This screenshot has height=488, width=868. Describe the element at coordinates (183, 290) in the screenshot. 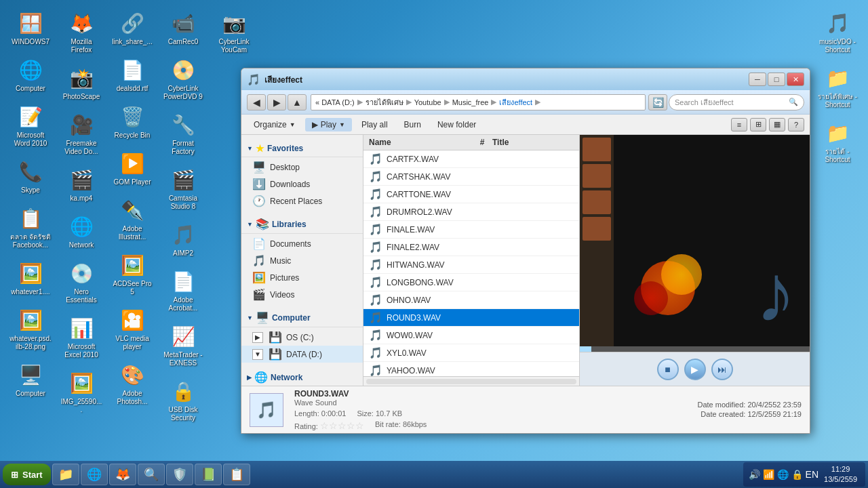

I see `desktop-icon-adobe-acrobat: 📄 Adobe Acrobat...` at that location.